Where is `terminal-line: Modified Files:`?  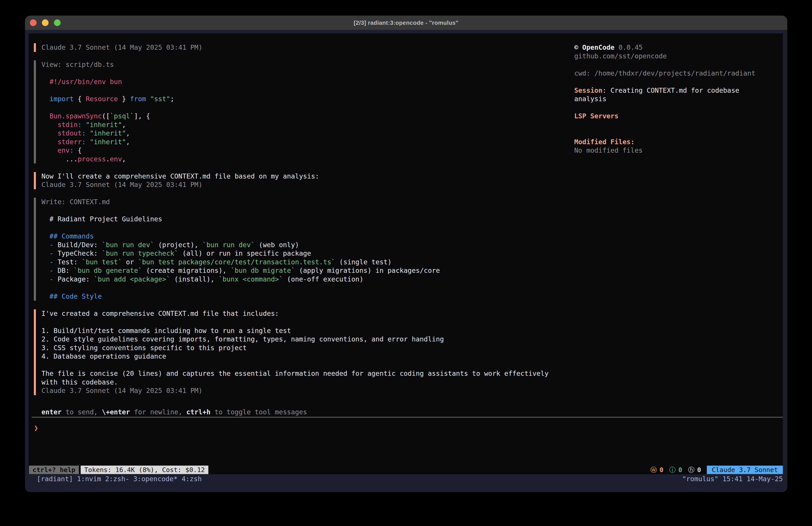 terminal-line: Modified Files: is located at coordinates (678, 142).